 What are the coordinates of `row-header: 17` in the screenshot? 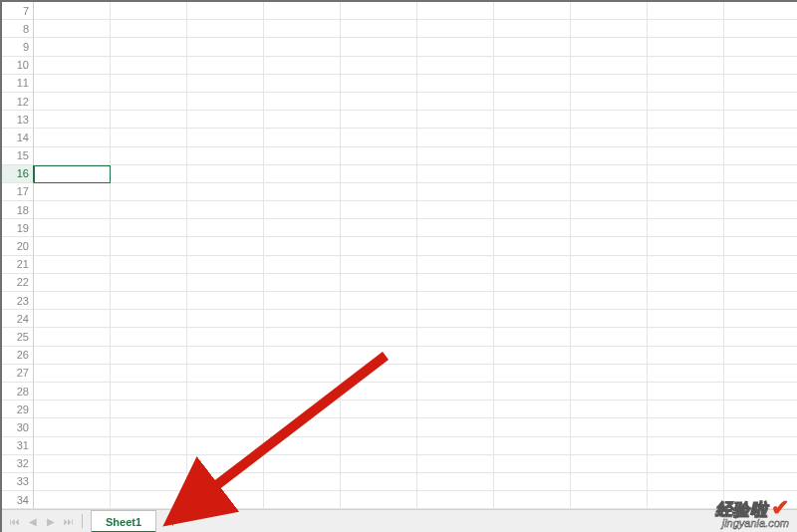 It's located at (18, 192).